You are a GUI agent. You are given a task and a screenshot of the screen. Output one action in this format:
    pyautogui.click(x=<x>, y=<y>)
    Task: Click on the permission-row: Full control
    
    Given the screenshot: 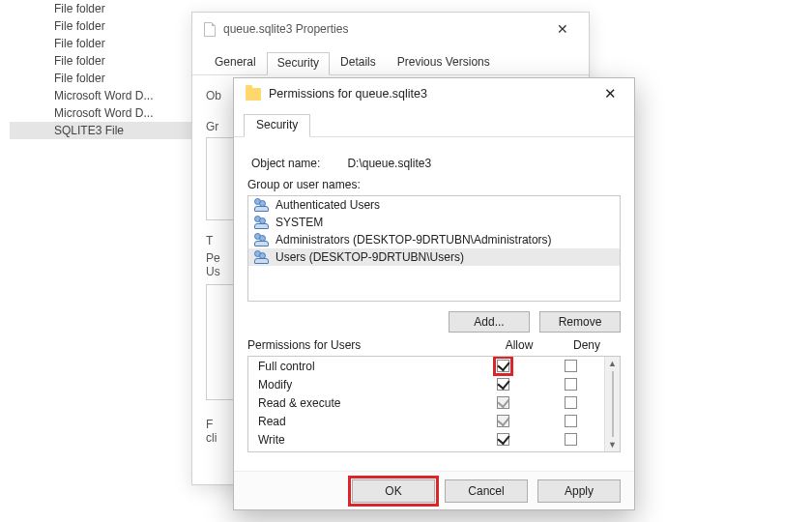 What is the action you would take?
    pyautogui.click(x=426, y=365)
    